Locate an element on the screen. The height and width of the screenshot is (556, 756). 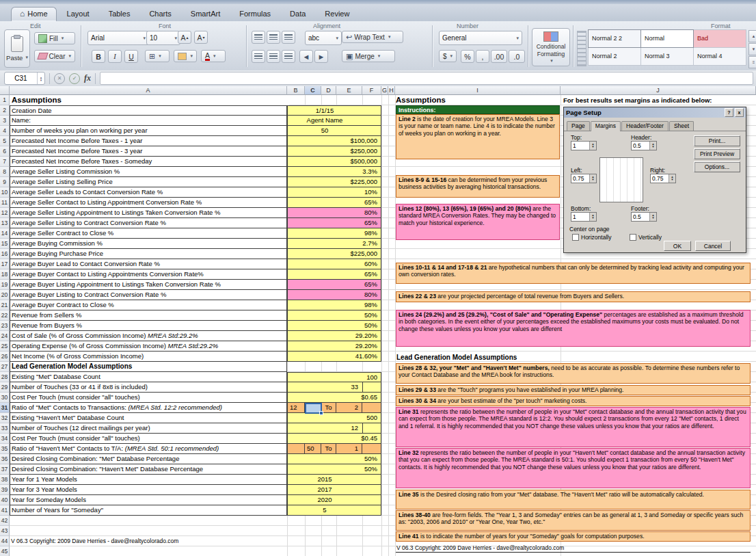
cell-value: 5 is located at coordinates (334, 510).